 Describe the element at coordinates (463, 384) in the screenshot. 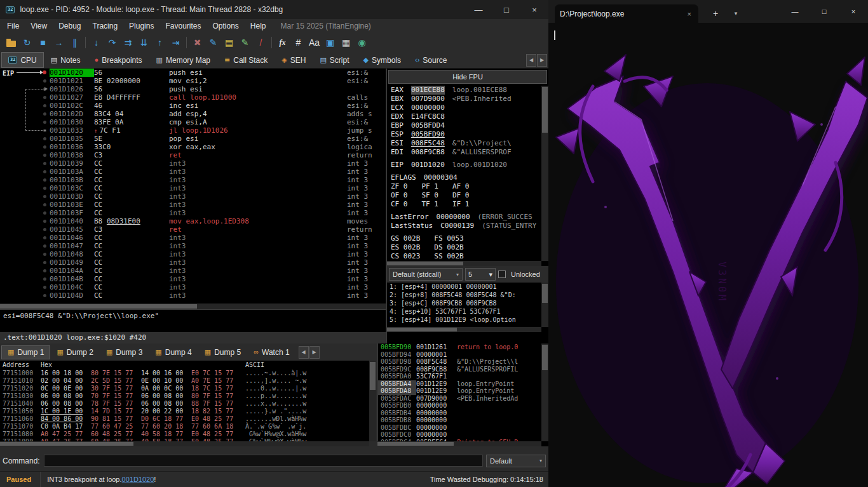

I see `stack-row: 005BFDA4001D12E9loop.EntryPoint` at that location.